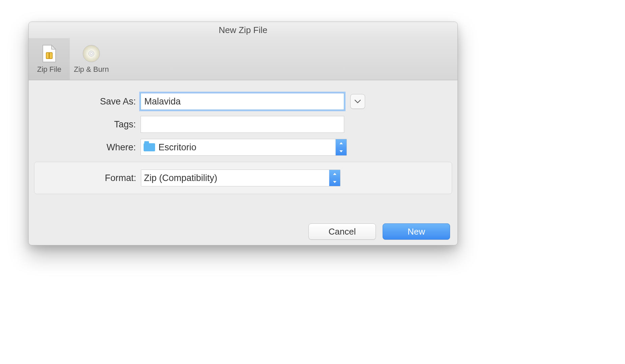  What do you see at coordinates (149, 147) in the screenshot?
I see `folder-icon` at bounding box center [149, 147].